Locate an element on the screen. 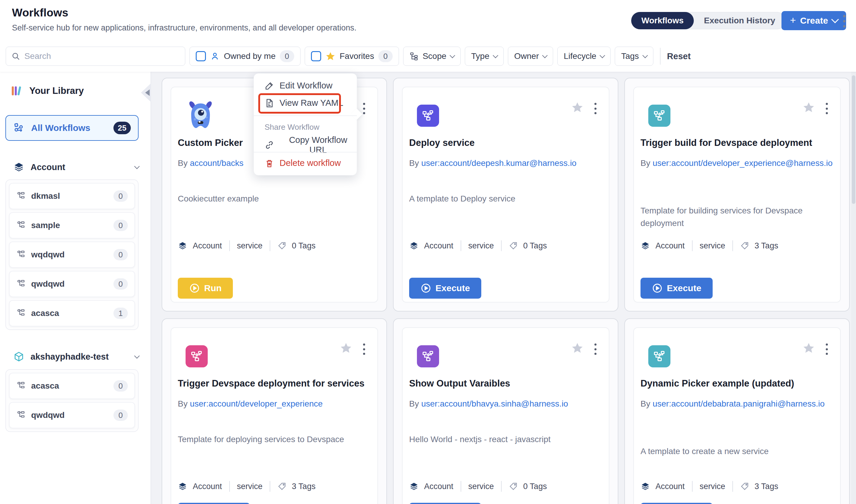  owned-count-badge: 0 is located at coordinates (287, 56).